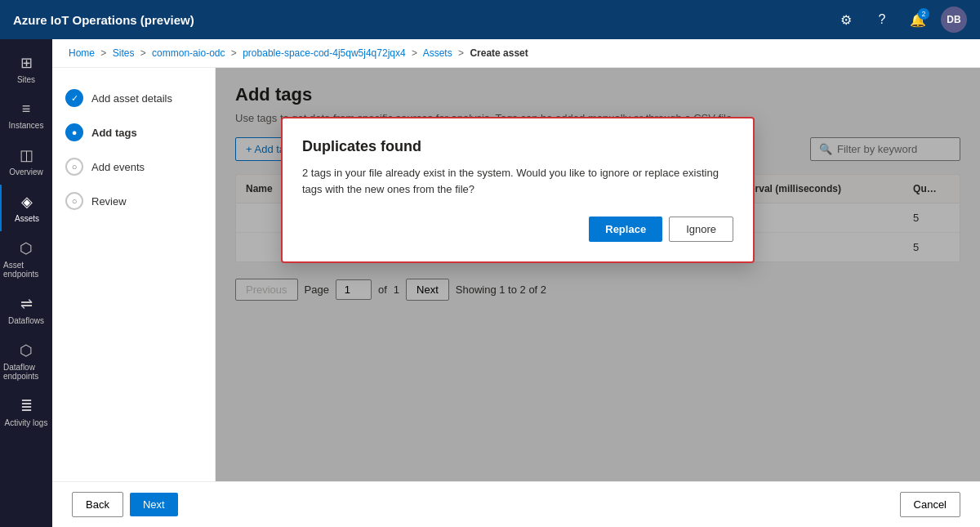 The image size is (980, 527). Describe the element at coordinates (154, 505) in the screenshot. I see `next-button-bottom: Next` at that location.